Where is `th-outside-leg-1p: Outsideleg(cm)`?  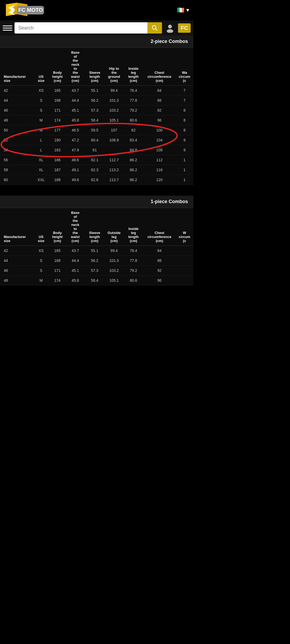
th-outside-leg-1p: Outsideleg(cm) is located at coordinates (114, 227).